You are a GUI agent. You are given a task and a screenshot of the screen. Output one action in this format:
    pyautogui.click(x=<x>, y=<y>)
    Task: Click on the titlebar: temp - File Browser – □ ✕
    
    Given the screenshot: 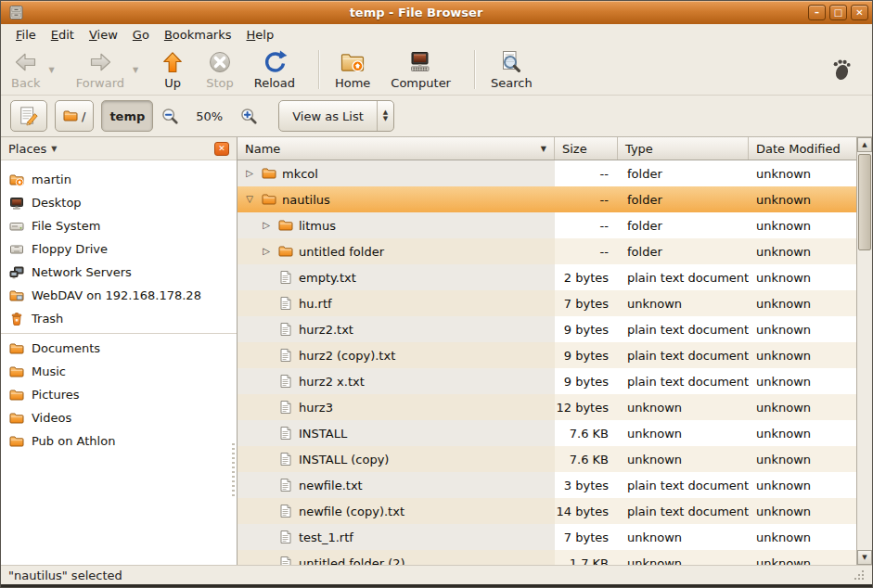 What is the action you would take?
    pyautogui.click(x=436, y=13)
    